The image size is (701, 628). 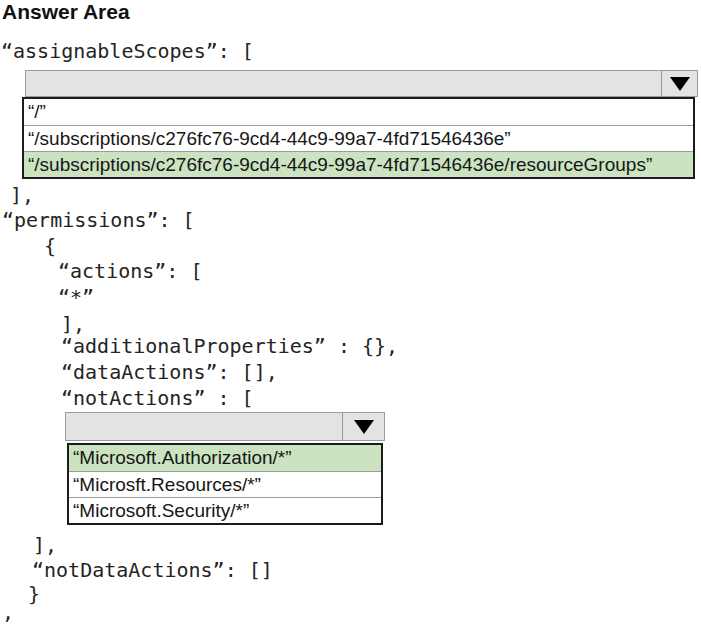 I want to click on code-line-additional-properties: “additionalProperties” : {},, so click(x=230, y=346).